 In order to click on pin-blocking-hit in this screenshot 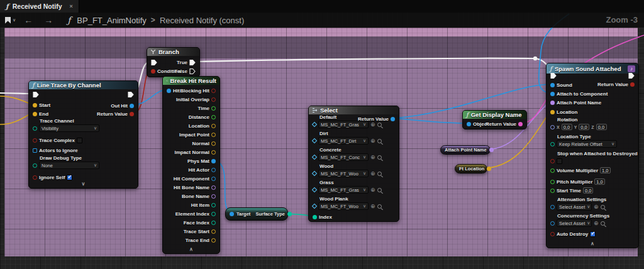, I will do `click(214, 91)`.